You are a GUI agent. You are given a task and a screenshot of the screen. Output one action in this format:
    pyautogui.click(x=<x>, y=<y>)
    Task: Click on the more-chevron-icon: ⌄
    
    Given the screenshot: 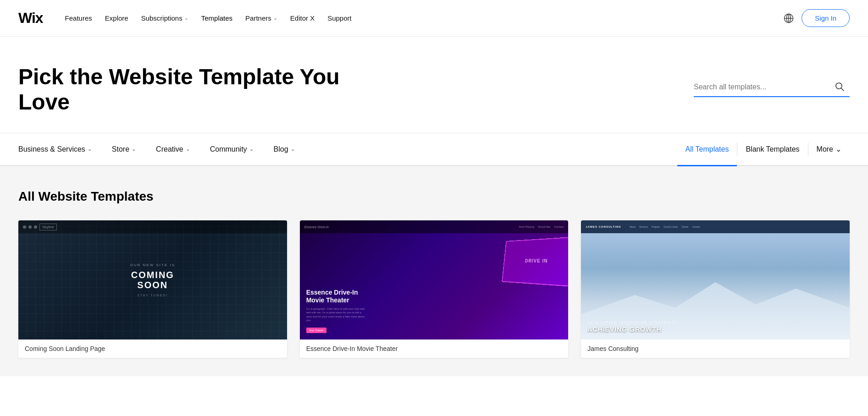 What is the action you would take?
    pyautogui.click(x=838, y=149)
    